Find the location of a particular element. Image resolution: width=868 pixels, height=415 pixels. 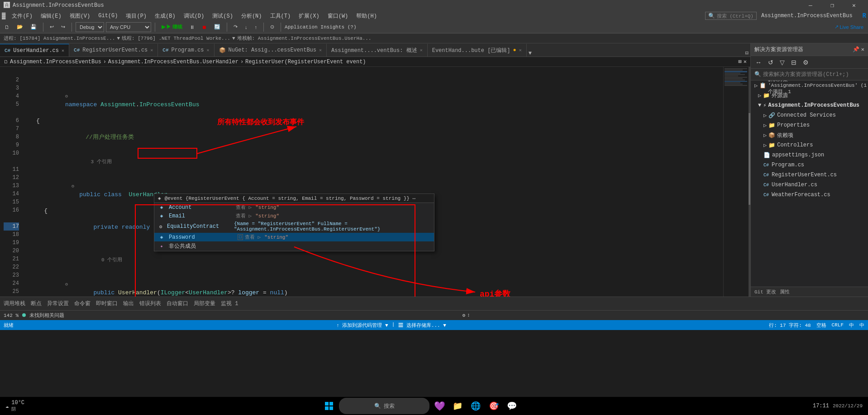

se-userhandler-cs: C# UserHandler.cs is located at coordinates (809, 185).